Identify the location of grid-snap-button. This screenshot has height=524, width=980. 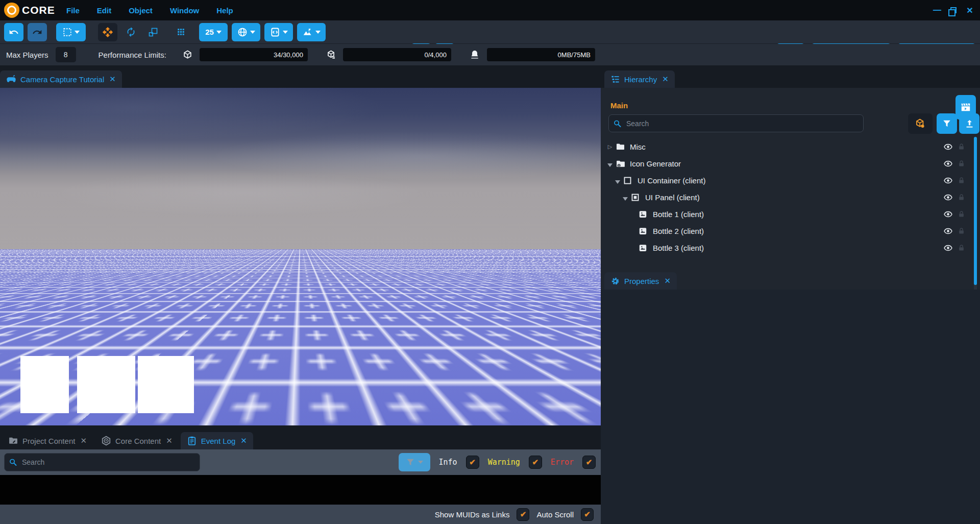
(181, 32).